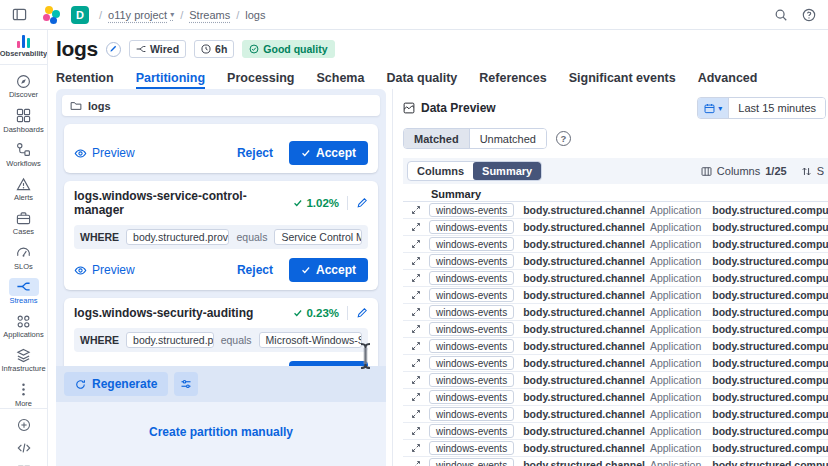 The height and width of the screenshot is (466, 828). I want to click on sidebar-item-infrastructure: Infrastructure, so click(24, 360).